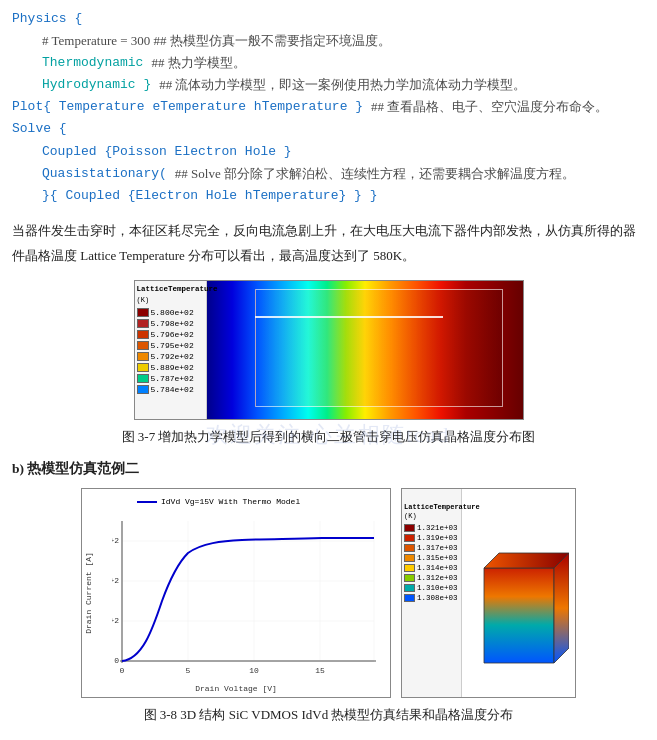 The image size is (657, 740). Describe the element at coordinates (438, 548) in the screenshot. I see `m-val-3: 1.317e+03` at that location.